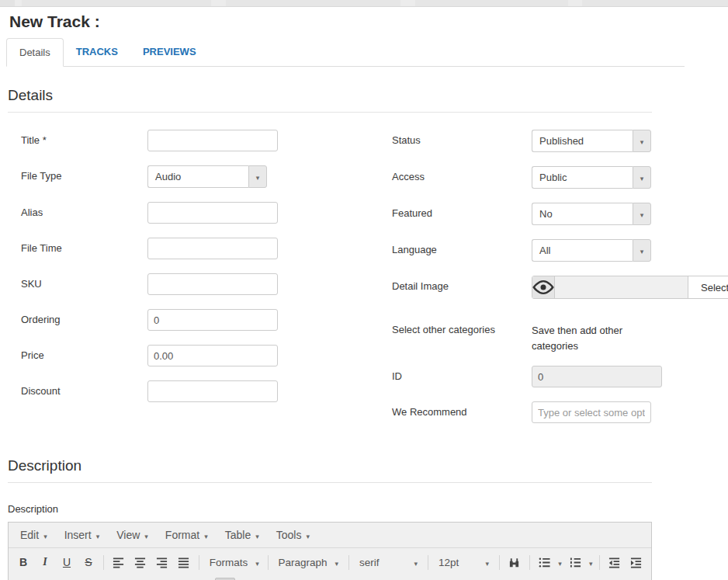 The image size is (728, 580). What do you see at coordinates (546, 287) in the screenshot?
I see `field-row-detail-image: Detail Image Select` at bounding box center [546, 287].